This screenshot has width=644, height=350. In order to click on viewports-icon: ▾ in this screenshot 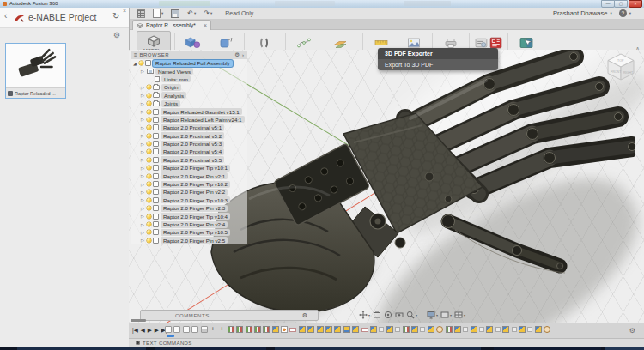, I will do `click(460, 315)`.